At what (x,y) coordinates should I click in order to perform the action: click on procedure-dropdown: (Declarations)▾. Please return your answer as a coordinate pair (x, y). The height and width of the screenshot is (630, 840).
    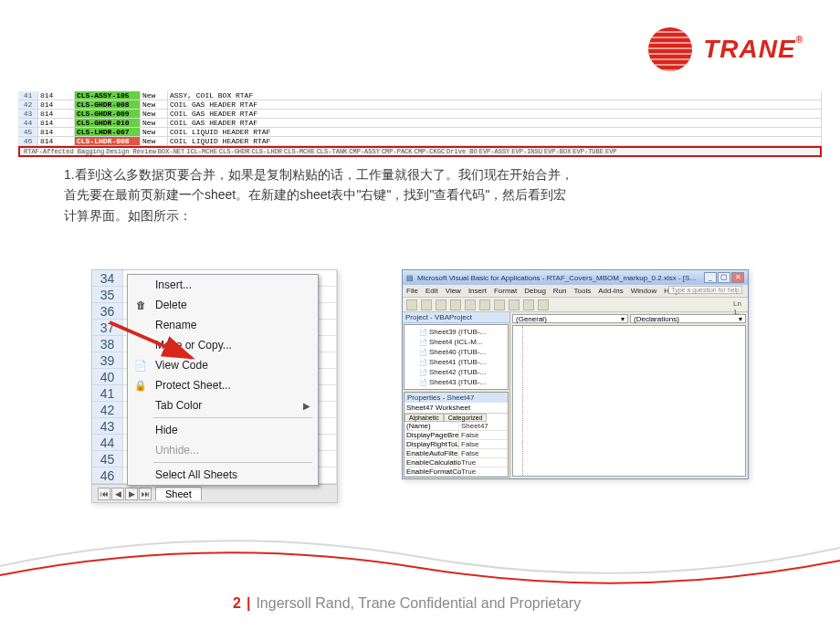
    Looking at the image, I should click on (688, 319).